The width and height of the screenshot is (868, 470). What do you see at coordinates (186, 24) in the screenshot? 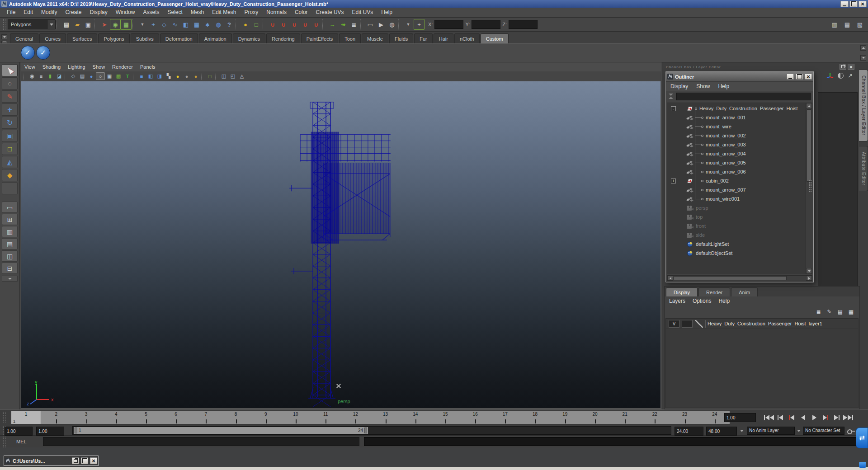
I see `select-surfaces-icon: ◧` at bounding box center [186, 24].